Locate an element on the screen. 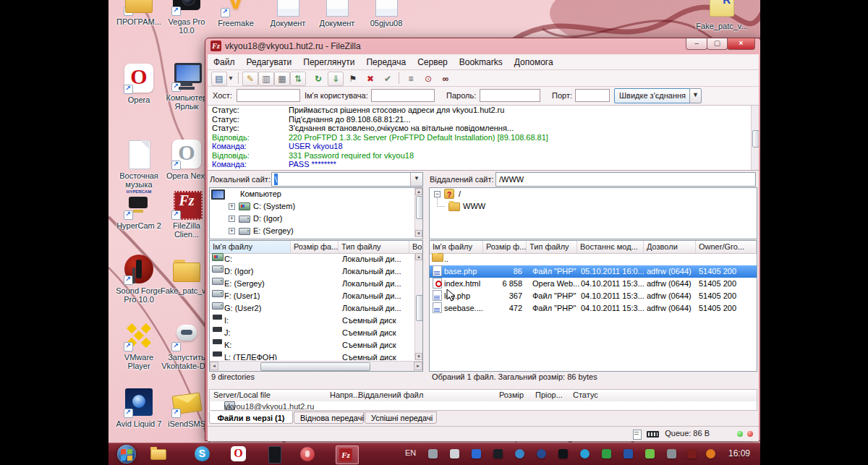 This screenshot has width=868, height=465. minimize-button: – is located at coordinates (697, 44).